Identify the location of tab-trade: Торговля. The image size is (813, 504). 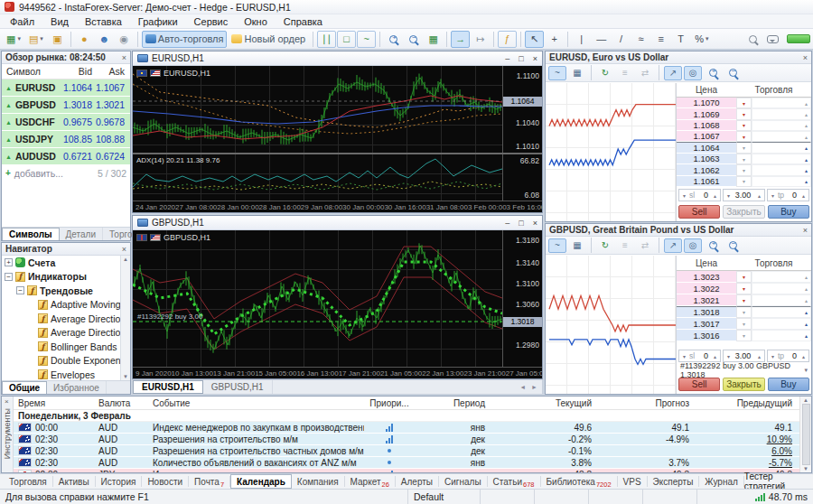
(29, 481).